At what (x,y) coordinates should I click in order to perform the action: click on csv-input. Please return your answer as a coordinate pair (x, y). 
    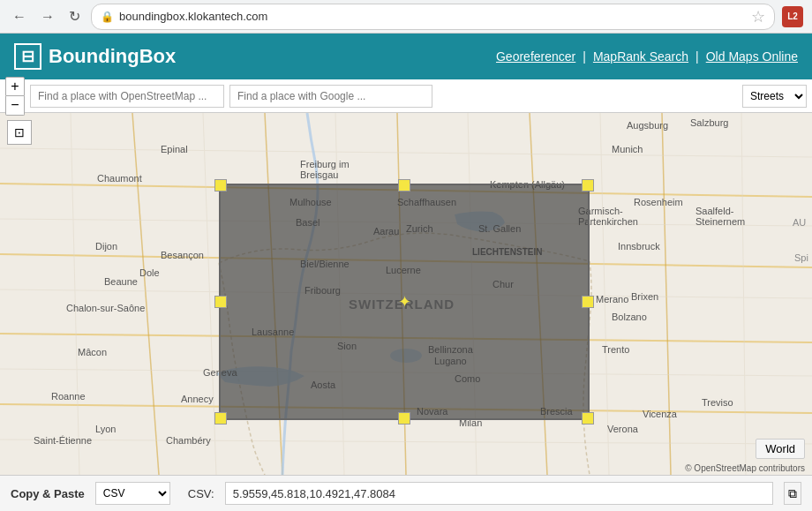
    Looking at the image, I should click on (500, 493).